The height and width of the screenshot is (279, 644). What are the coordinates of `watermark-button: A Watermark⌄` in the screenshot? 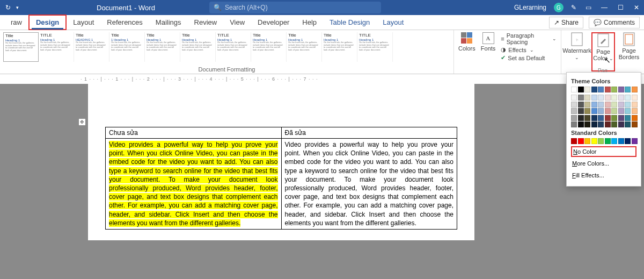 It's located at (577, 52).